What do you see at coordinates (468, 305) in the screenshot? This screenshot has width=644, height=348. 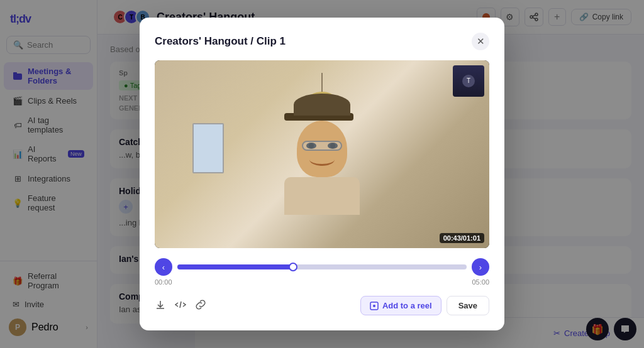 I see `save-label: Save` at bounding box center [468, 305].